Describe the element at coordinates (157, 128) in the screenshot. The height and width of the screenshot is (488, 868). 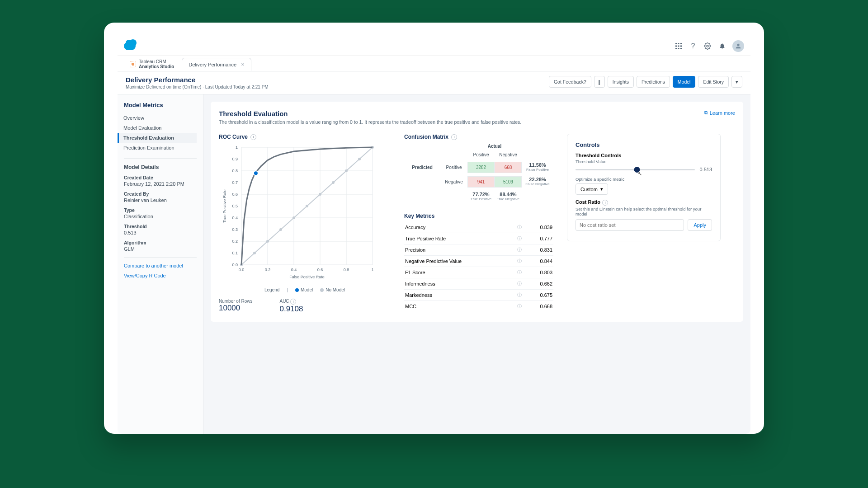
I see `nav-model-evaluation: Model Evaluation` at that location.